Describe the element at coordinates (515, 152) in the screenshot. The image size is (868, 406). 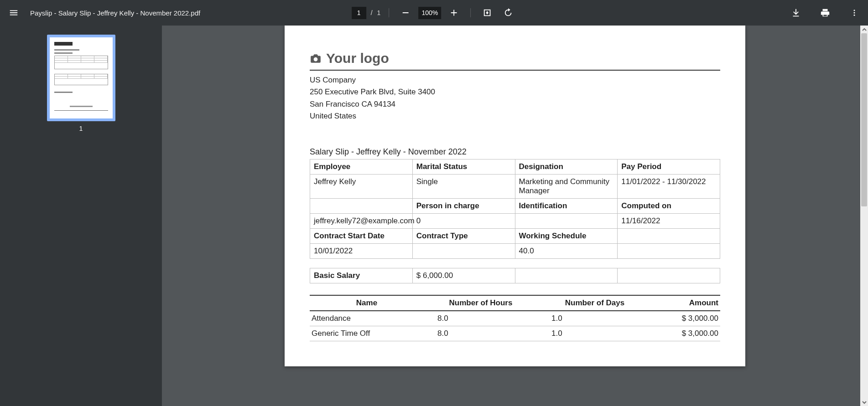
I see `slip-title: Salary Slip - Jeffrey Kelly - November 2…` at that location.